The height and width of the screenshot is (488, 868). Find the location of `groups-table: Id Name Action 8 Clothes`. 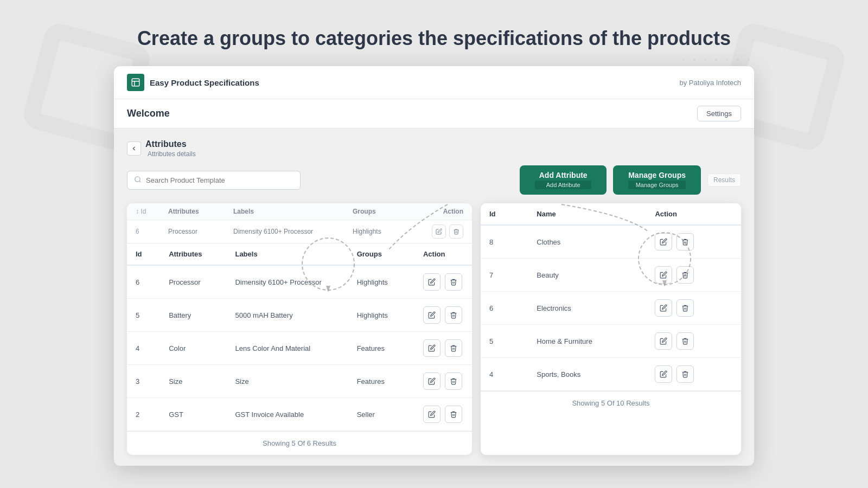

groups-table: Id Name Action 8 Clothes is located at coordinates (611, 297).